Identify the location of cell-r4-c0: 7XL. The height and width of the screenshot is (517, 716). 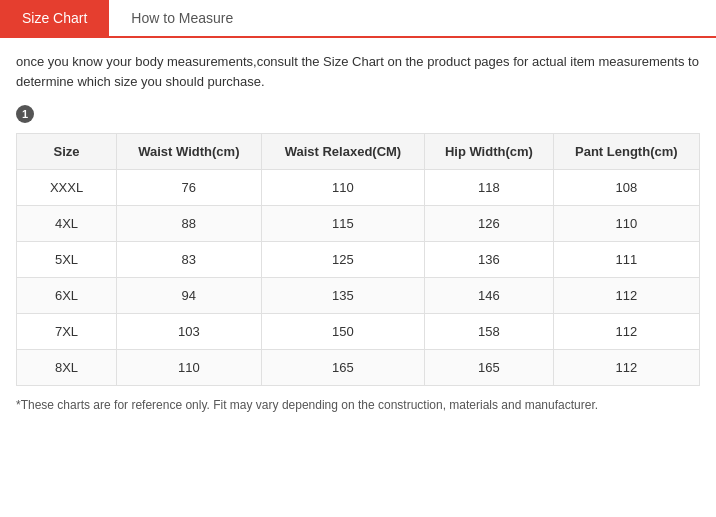
(67, 332).